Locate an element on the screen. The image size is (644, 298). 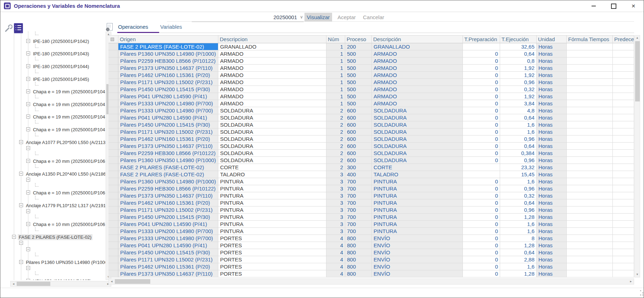
grid-row: Pilares P1333 UPN200 L14980 (P/700)PORTE… is located at coordinates (371, 238).